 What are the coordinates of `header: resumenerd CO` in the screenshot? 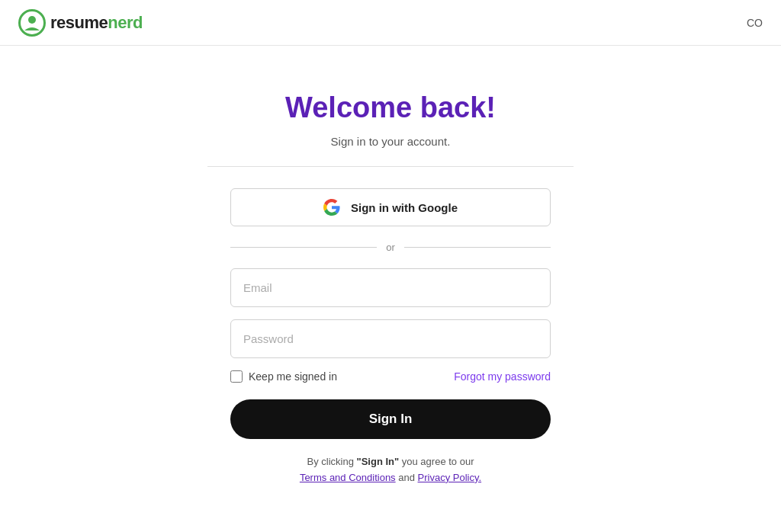 It's located at (390, 23).